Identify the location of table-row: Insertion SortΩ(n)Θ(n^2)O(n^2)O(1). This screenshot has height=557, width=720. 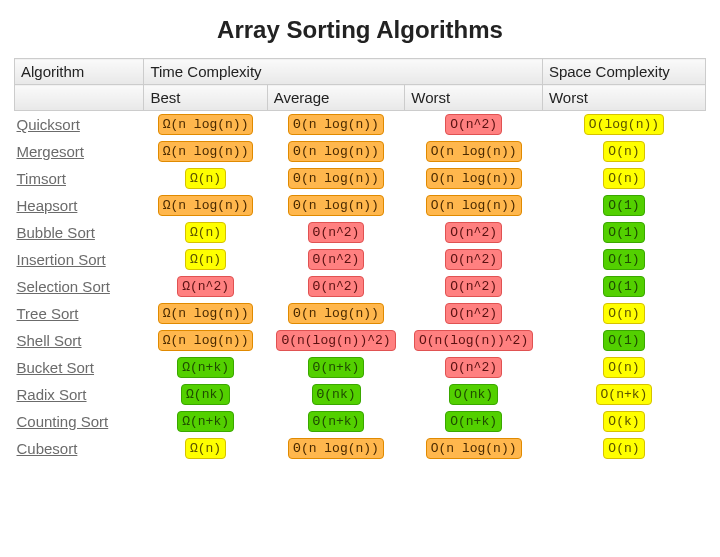
(360, 260).